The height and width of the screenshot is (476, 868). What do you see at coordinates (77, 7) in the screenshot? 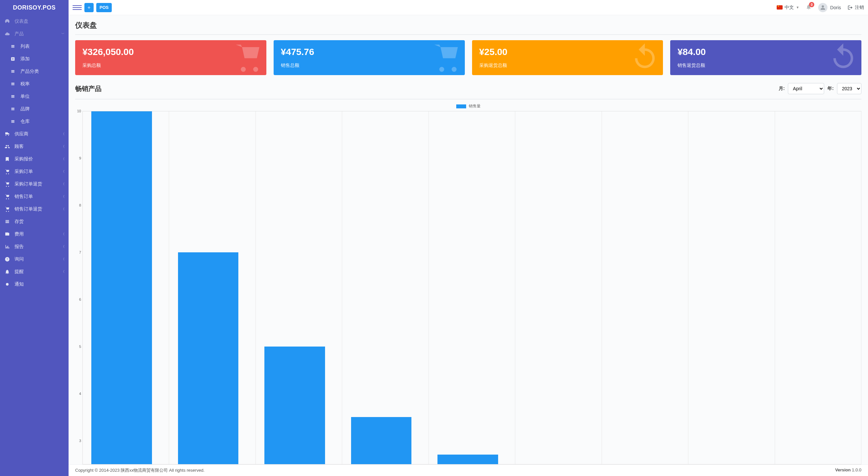
I see `sidebar-toggle-button` at bounding box center [77, 7].